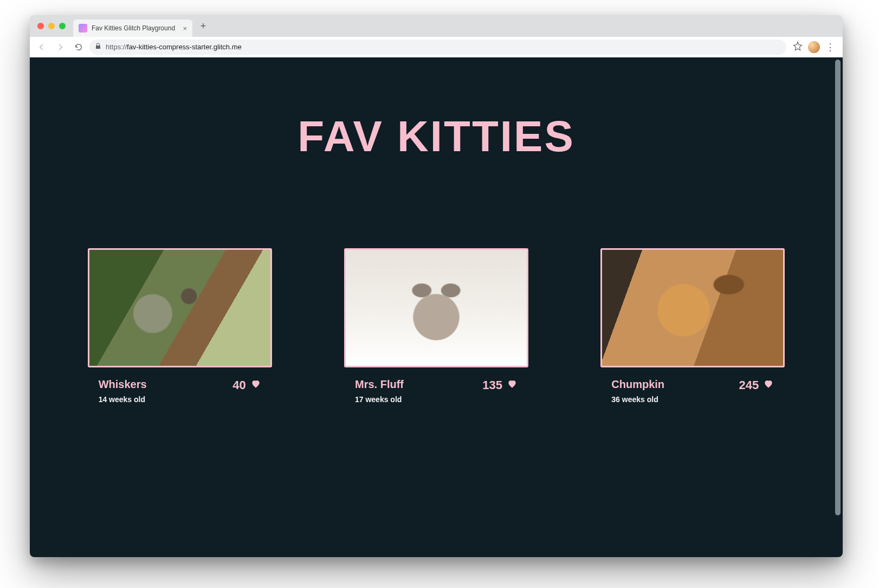 This screenshot has width=879, height=588. I want to click on cat-name: Mrs. Fluff, so click(379, 385).